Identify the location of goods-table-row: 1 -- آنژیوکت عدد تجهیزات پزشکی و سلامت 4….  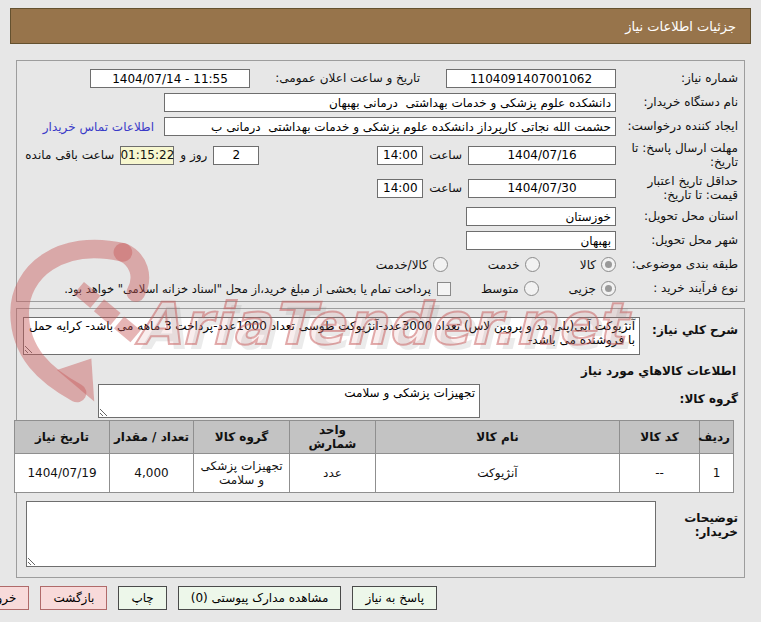
(374, 474).